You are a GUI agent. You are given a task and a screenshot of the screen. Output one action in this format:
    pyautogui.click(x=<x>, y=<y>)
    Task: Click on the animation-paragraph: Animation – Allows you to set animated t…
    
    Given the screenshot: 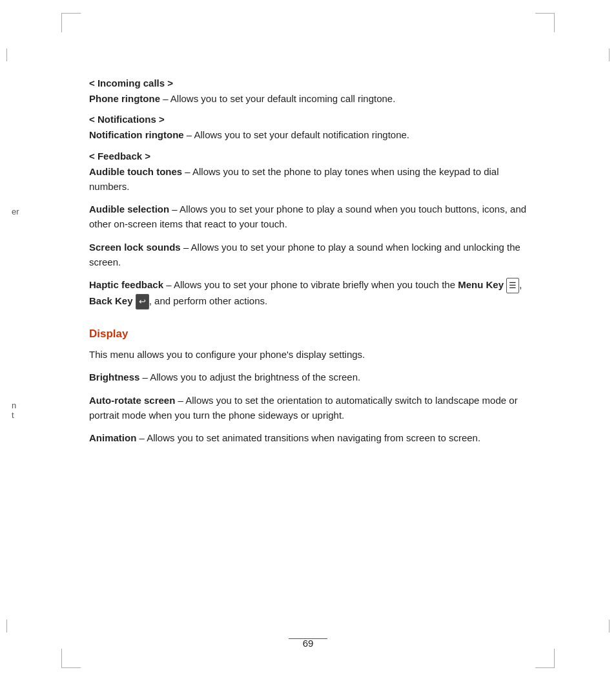 What is the action you would take?
    pyautogui.click(x=309, y=438)
    